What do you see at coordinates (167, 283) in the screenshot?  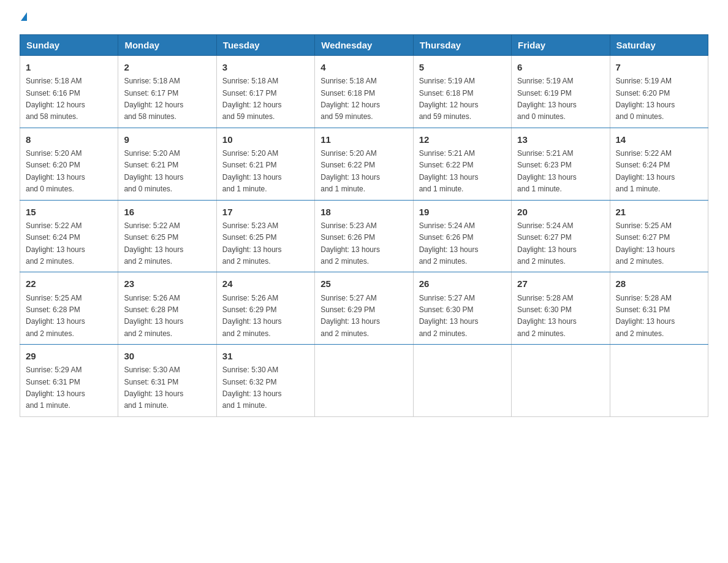 I see `day-number: 23` at bounding box center [167, 283].